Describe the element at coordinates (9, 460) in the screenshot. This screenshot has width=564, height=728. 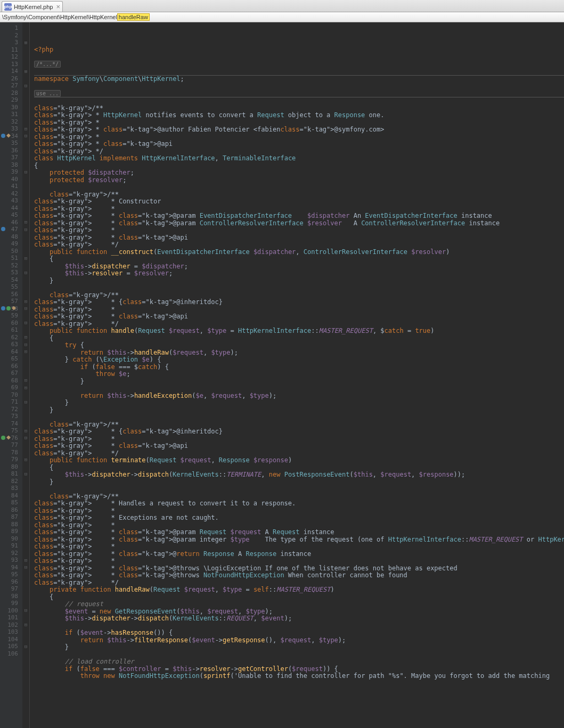
I see `line-number: 79` at that location.